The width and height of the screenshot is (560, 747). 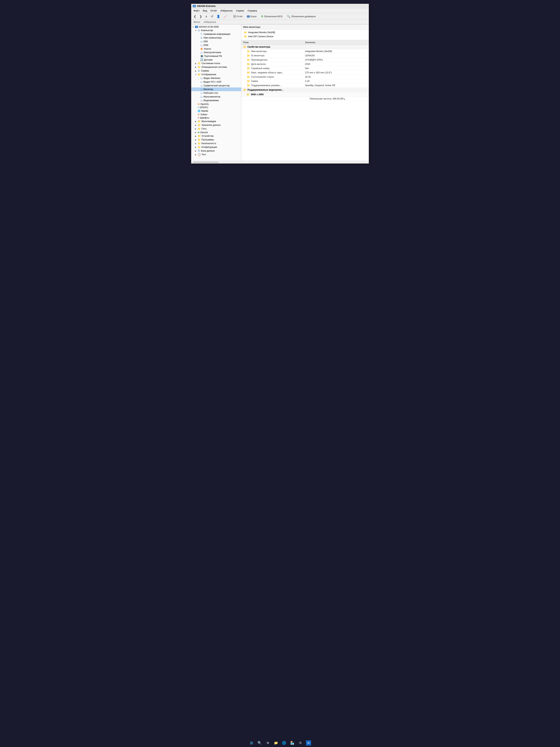 What do you see at coordinates (227, 11) in the screenshot?
I see `menu-favorites: Избранное` at bounding box center [227, 11].